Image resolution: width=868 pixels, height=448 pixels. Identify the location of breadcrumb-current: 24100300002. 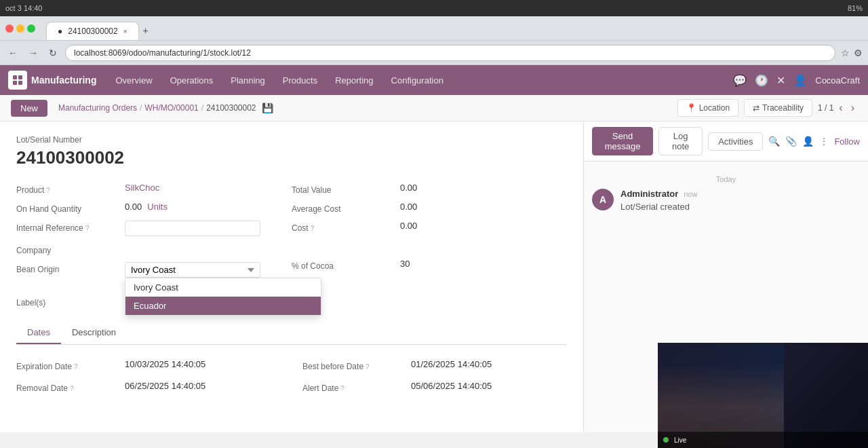
(231, 108).